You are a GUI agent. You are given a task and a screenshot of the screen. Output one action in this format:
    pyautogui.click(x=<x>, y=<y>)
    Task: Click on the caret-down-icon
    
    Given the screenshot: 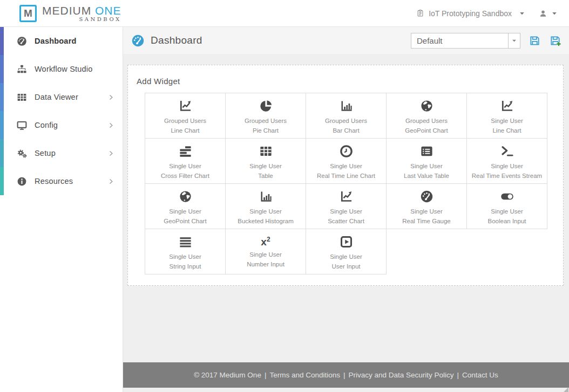 What is the action you would take?
    pyautogui.click(x=522, y=13)
    